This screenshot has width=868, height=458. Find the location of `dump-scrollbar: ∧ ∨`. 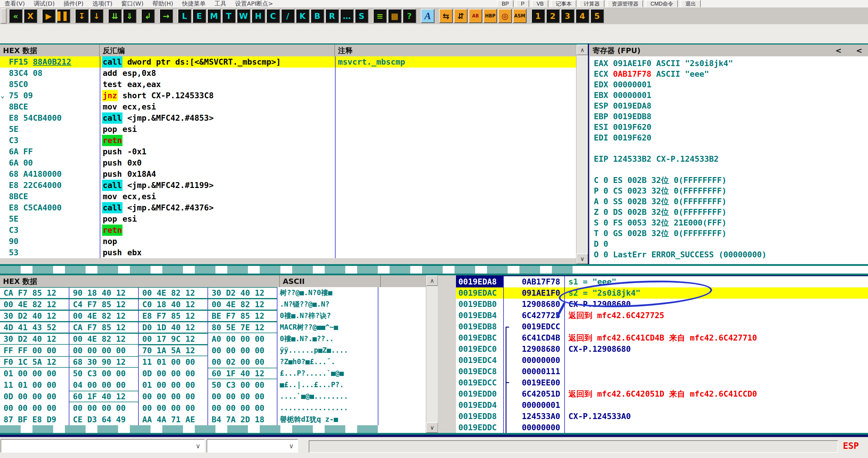

dump-scrollbar: ∧ ∨ is located at coordinates (432, 354).